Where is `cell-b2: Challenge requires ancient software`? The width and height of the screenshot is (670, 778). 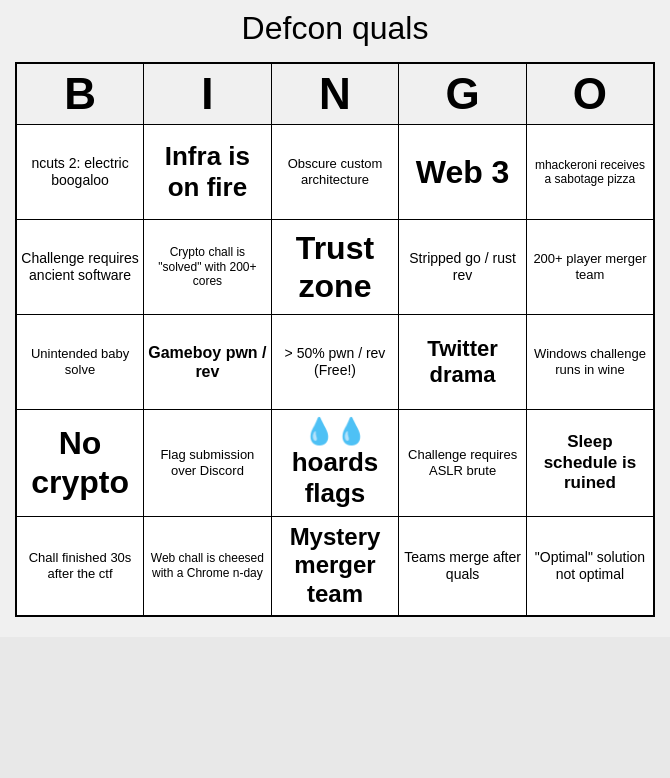 cell-b2: Challenge requires ancient software is located at coordinates (80, 268).